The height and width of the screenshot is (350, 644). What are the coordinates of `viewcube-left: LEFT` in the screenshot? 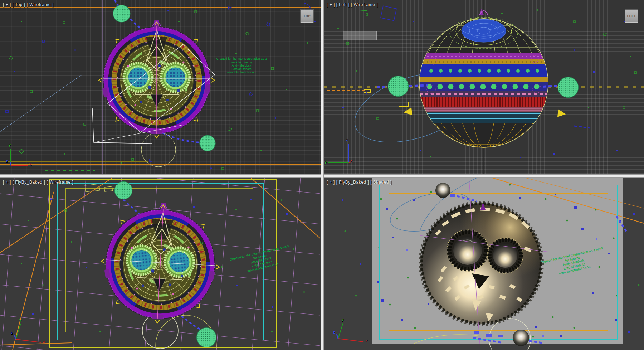 It's located at (631, 16).